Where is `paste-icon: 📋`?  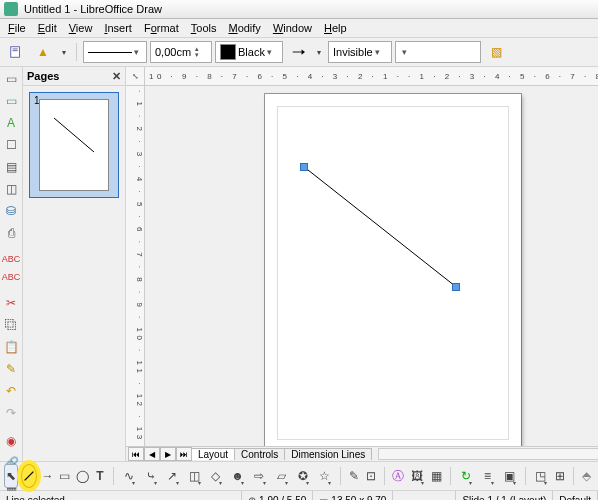 paste-icon: 📋 is located at coordinates (11, 347).